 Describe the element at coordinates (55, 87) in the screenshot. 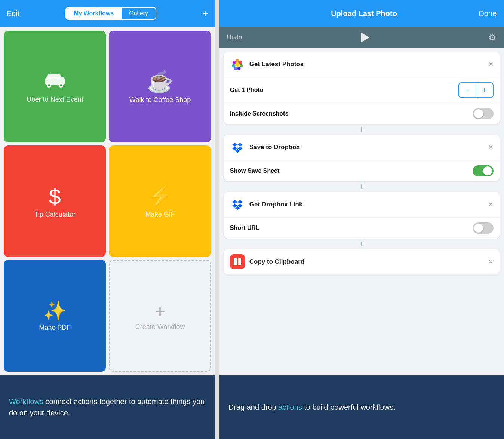

I see `workflow-tile-uber: Uber to Next Event` at that location.